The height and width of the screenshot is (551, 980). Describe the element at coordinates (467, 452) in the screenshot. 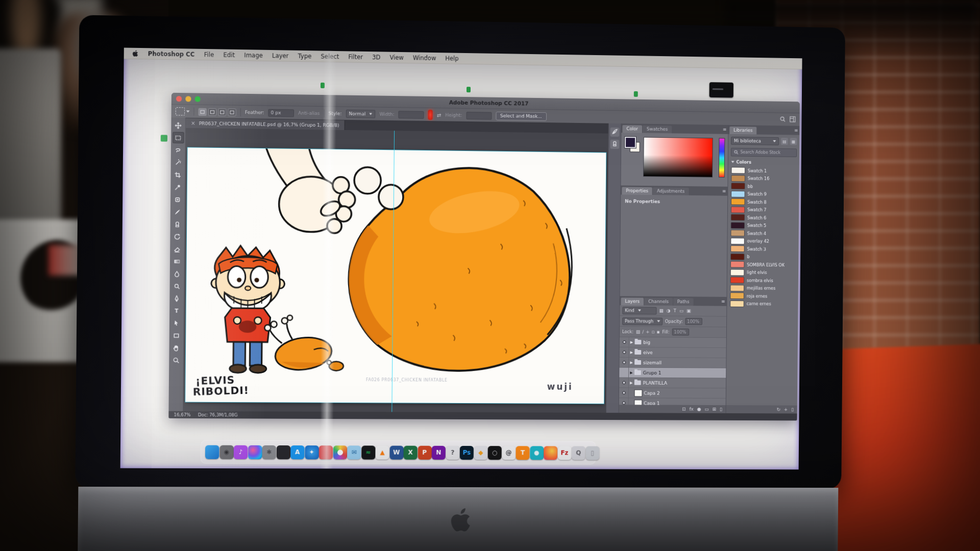

I see `dock-icon-photoshop: Ps` at that location.